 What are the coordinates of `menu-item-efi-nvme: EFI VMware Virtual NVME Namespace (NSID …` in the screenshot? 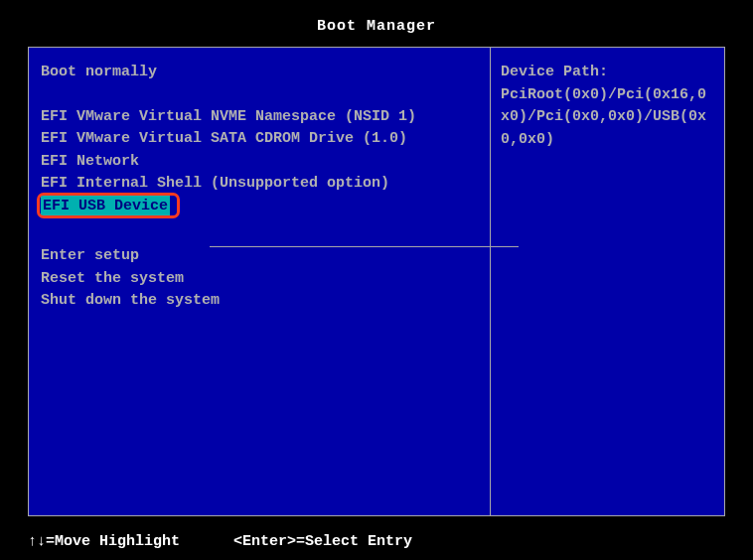 It's located at (259, 117).